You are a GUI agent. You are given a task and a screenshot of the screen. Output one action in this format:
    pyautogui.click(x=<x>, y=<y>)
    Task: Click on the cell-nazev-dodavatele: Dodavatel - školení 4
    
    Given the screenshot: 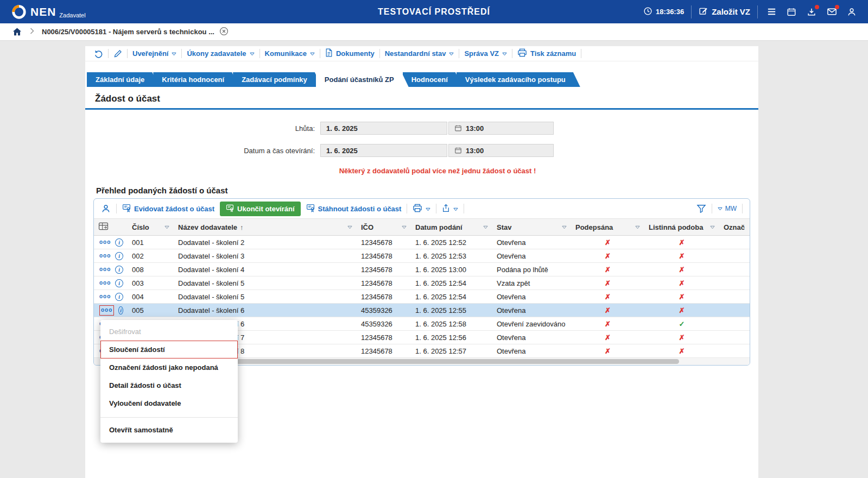 What is the action you would take?
    pyautogui.click(x=265, y=269)
    